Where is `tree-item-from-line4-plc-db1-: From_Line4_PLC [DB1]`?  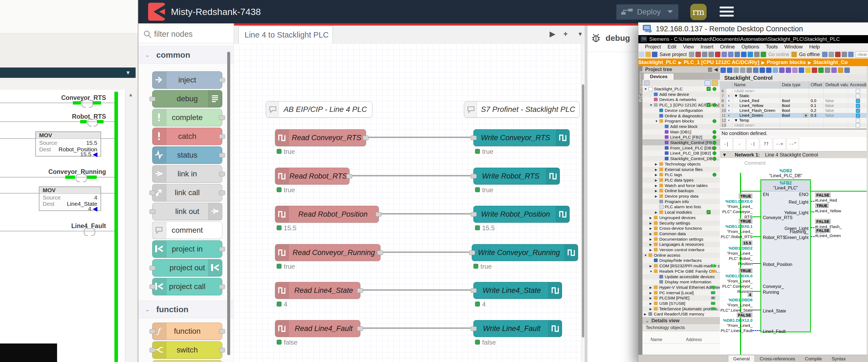
tree-item-from-line4-plc-db1-: From_Line4_PLC [DB1] is located at coordinates (681, 148).